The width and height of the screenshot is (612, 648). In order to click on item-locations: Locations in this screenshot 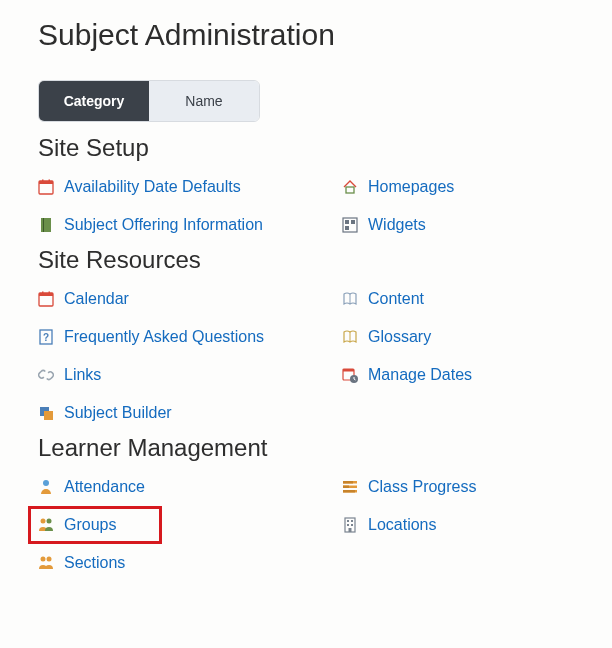, I will do `click(458, 525)`.